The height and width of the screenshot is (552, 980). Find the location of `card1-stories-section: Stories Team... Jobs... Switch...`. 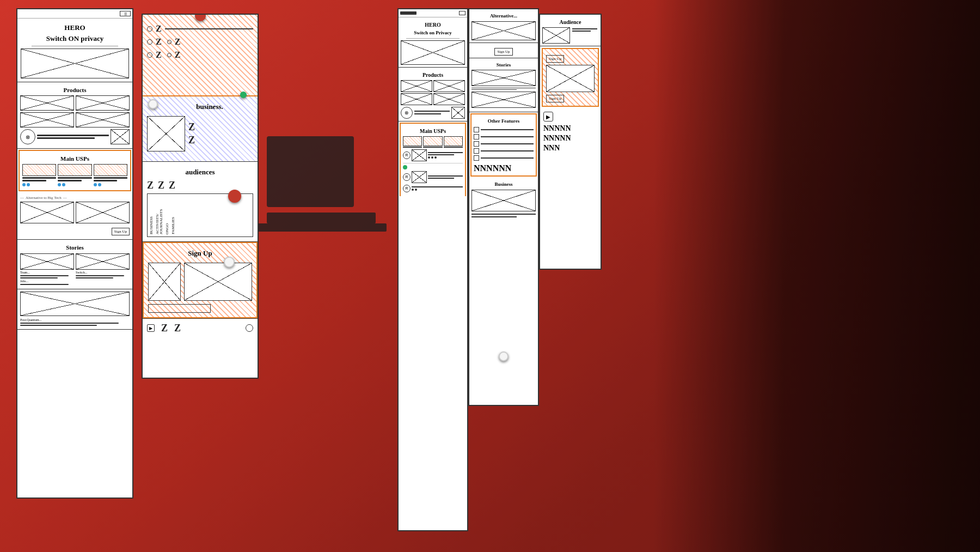

card1-stories-section: Stories Team... Jobs... Switch... is located at coordinates (75, 264).